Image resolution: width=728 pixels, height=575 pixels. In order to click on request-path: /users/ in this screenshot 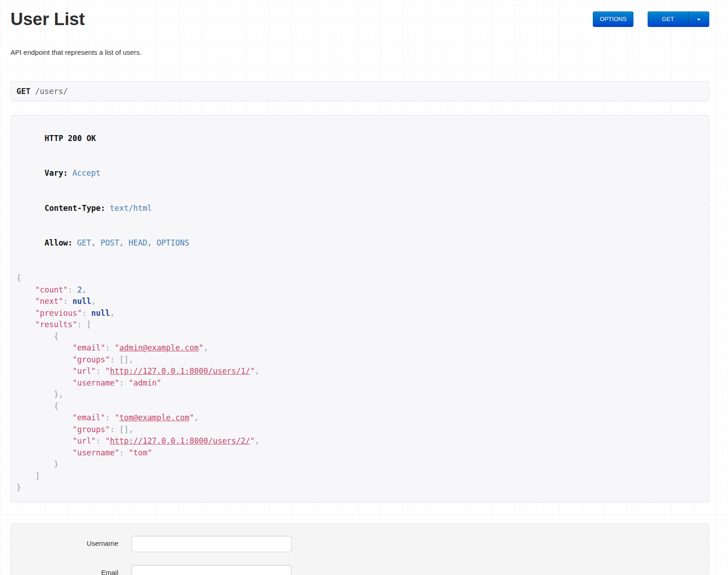, I will do `click(52, 91)`.